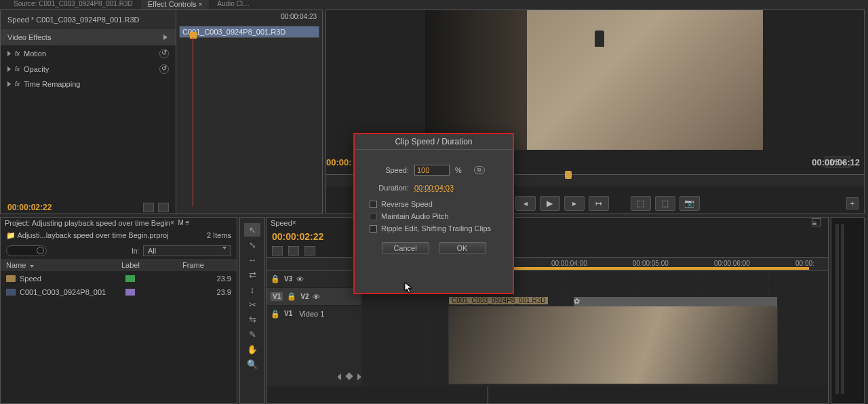 The image size is (868, 404). What do you see at coordinates (252, 275) in the screenshot?
I see `rolling-tool: ⇄` at bounding box center [252, 275].